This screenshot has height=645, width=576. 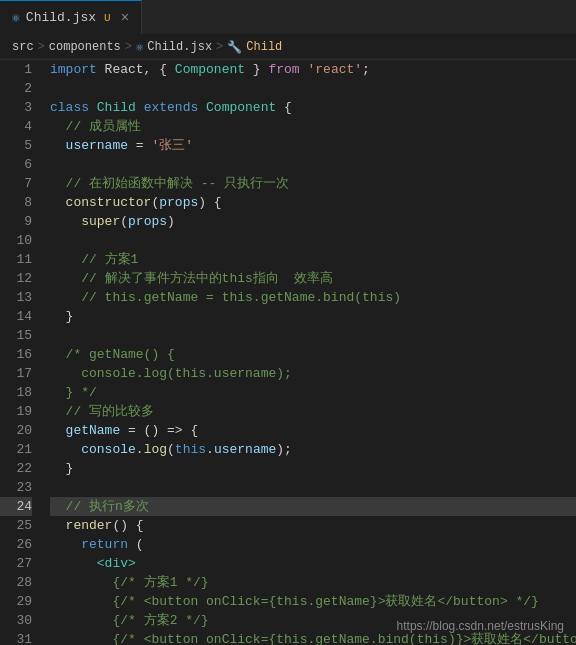 What do you see at coordinates (85, 47) in the screenshot?
I see `breadcrumb-components: components` at bounding box center [85, 47].